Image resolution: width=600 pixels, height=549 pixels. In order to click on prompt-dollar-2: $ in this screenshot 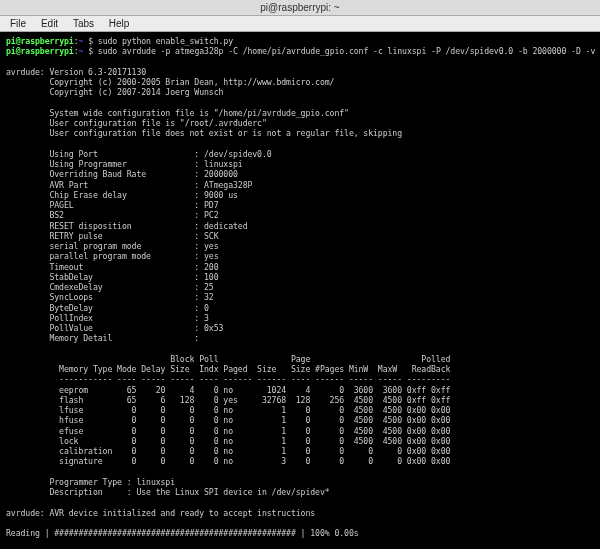, I will do `click(90, 51)`.